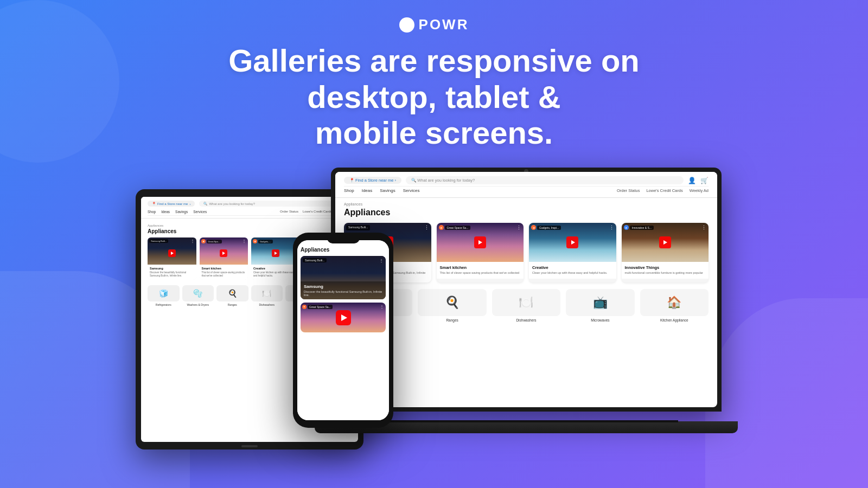 The width and height of the screenshot is (868, 488). What do you see at coordinates (481, 253) in the screenshot?
I see `laptop-video-card-2: ★ Great Space Sa... ⋮ Smart kitchen` at bounding box center [481, 253].